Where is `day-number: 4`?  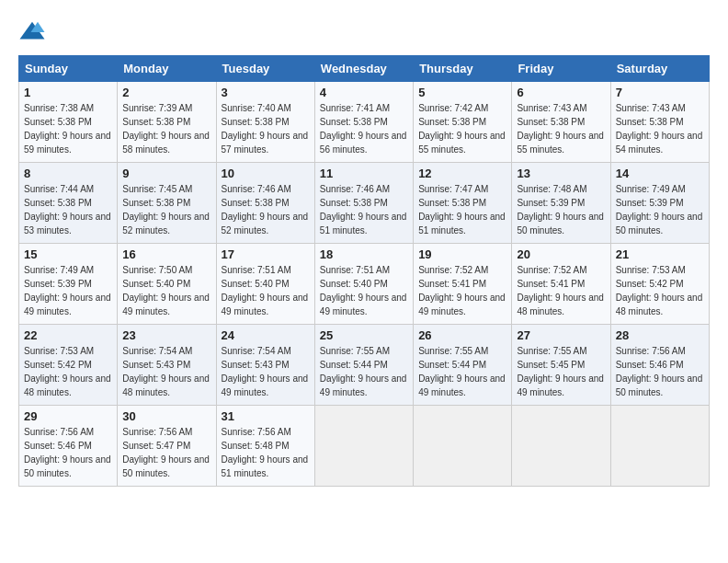
day-number: 4 is located at coordinates (364, 92).